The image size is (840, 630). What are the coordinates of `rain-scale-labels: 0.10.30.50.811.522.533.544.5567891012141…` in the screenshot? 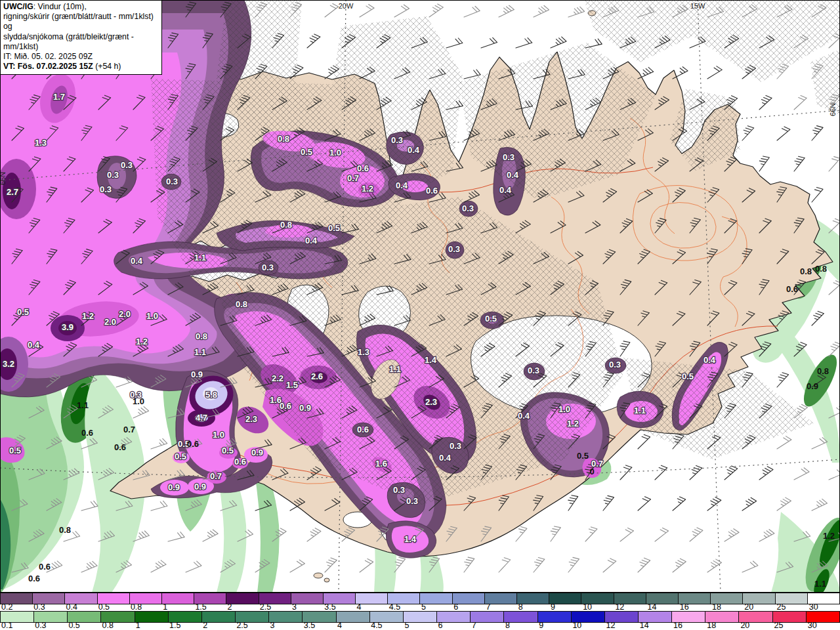 It's located at (420, 626).